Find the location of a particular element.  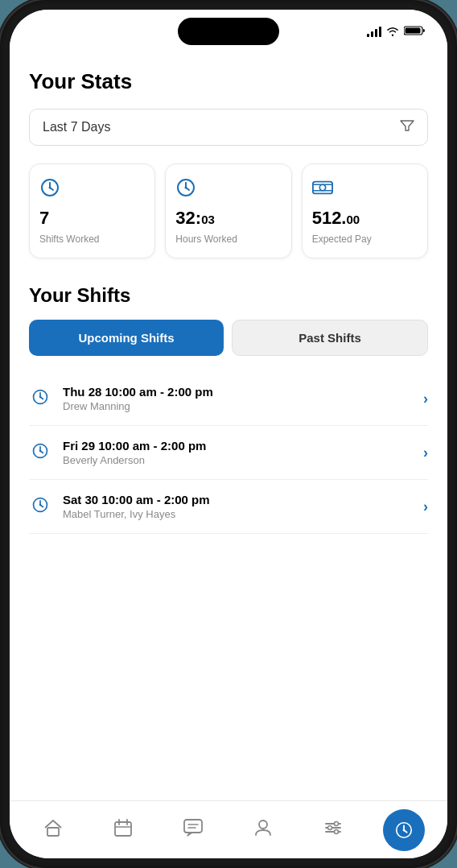

shift-time: Sat 30 10:00 am - 2:00 pm is located at coordinates (237, 499).